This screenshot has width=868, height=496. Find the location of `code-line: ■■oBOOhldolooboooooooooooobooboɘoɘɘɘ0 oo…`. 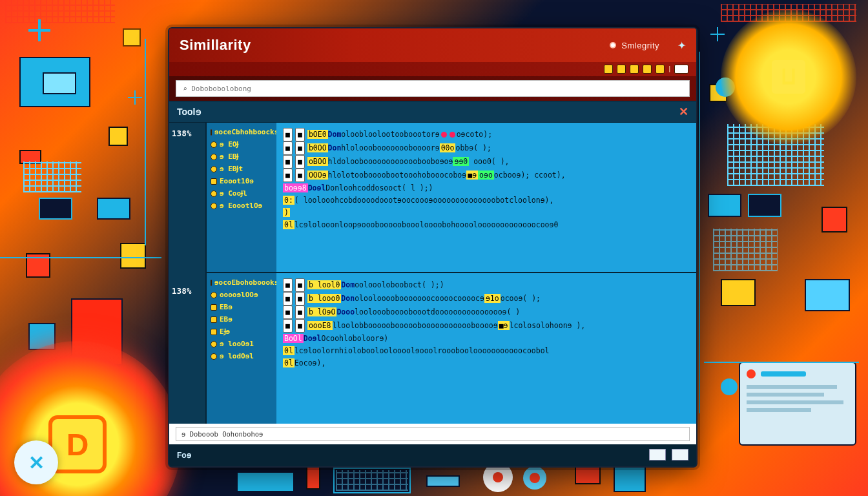

code-line: ■■oBOOhldolooboooooooooooobooboɘoɘɘɘ0 oo… is located at coordinates (486, 161).